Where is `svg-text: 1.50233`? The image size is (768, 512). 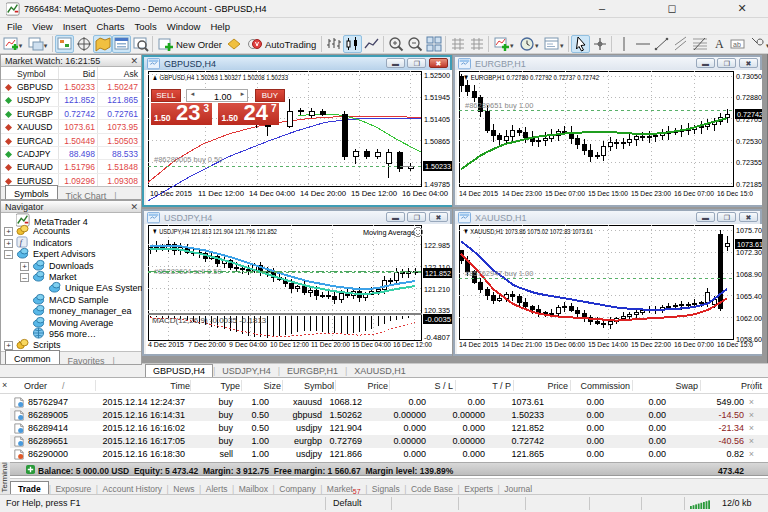 svg-text: 1.50233 is located at coordinates (438, 166).